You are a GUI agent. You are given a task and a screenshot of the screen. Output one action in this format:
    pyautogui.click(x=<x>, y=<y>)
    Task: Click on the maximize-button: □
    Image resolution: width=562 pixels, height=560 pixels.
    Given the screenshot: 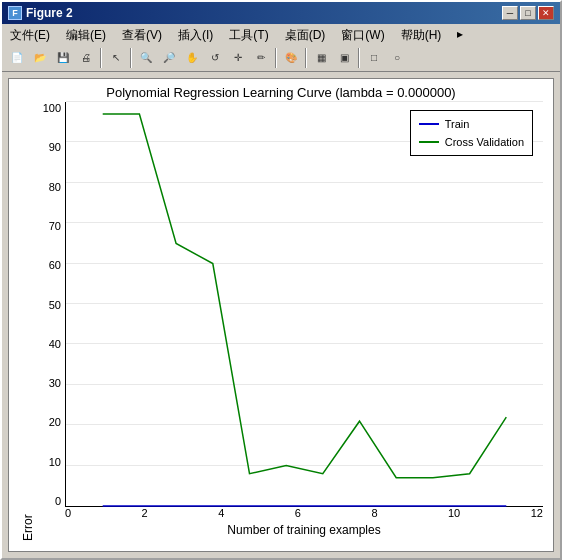 What is the action you would take?
    pyautogui.click(x=528, y=13)
    